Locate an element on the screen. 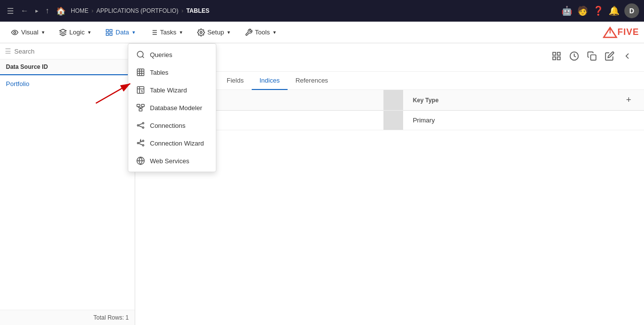 Image resolution: width=644 pixels, height=325 pixels. dropdown-table-wizard: Table Wizard is located at coordinates (172, 90).